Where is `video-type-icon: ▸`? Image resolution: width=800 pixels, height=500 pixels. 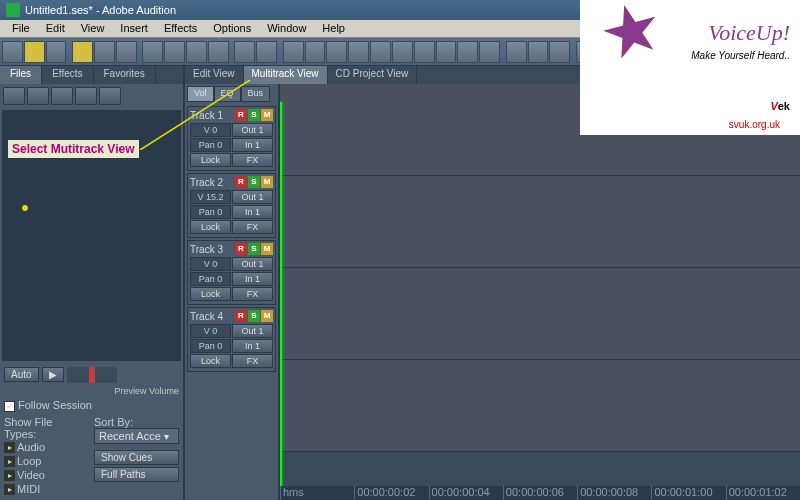 video-type-icon: ▸ is located at coordinates (10, 476).